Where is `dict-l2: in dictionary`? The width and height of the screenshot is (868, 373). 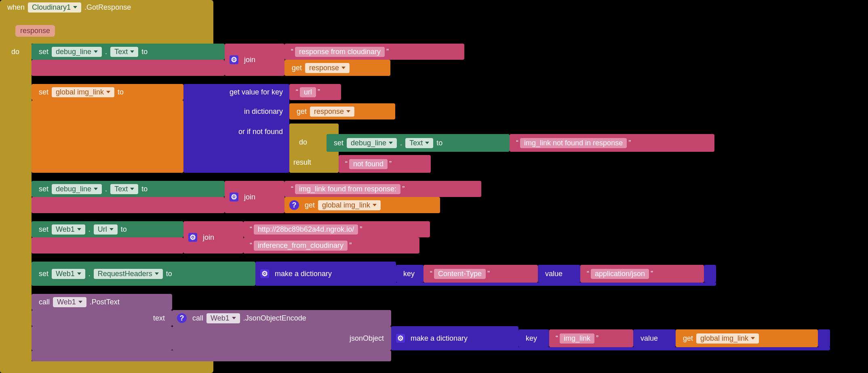
dict-l2: in dictionary is located at coordinates (236, 111).